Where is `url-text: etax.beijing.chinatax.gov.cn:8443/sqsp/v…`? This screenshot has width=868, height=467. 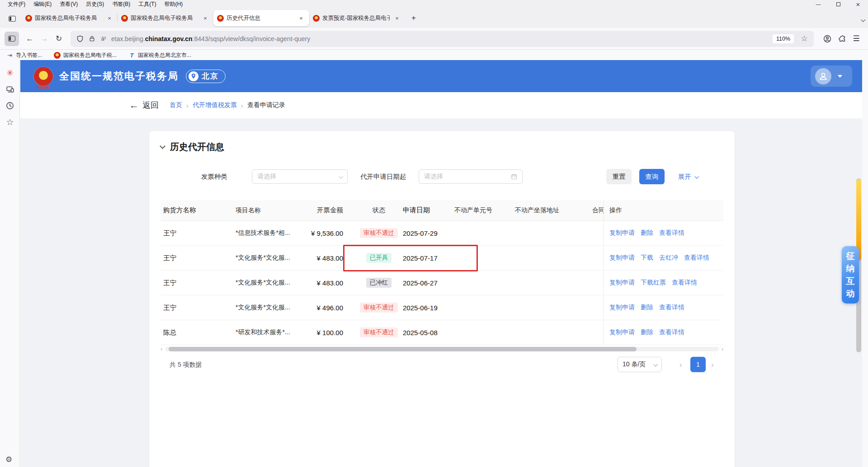 url-text: etax.beijing.chinatax.gov.cn:8443/sqsp/v… is located at coordinates (442, 39).